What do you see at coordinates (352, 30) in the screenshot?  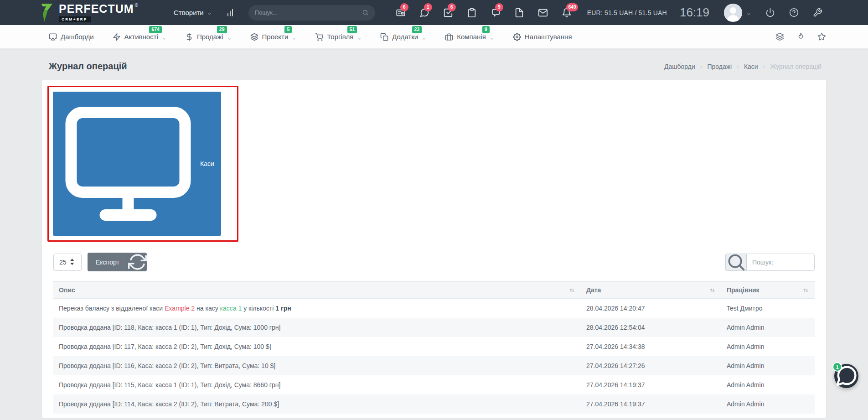 I see `nav-count-badge: 51` at bounding box center [352, 30].